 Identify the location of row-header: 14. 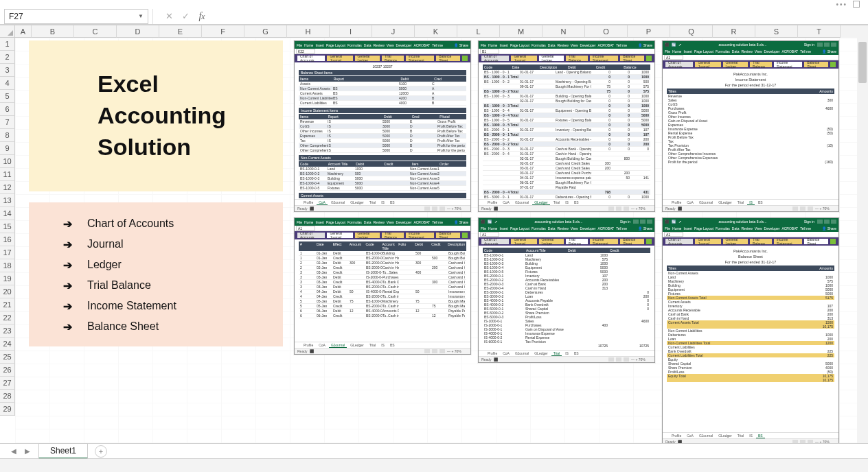
(8, 214).